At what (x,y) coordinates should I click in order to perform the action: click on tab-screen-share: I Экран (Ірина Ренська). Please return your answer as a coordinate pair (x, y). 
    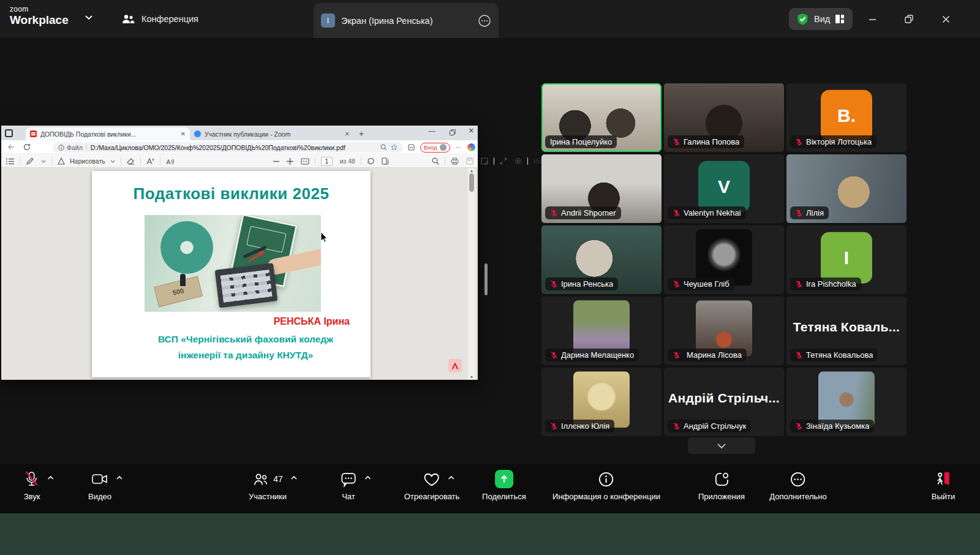
    Looking at the image, I should click on (406, 21).